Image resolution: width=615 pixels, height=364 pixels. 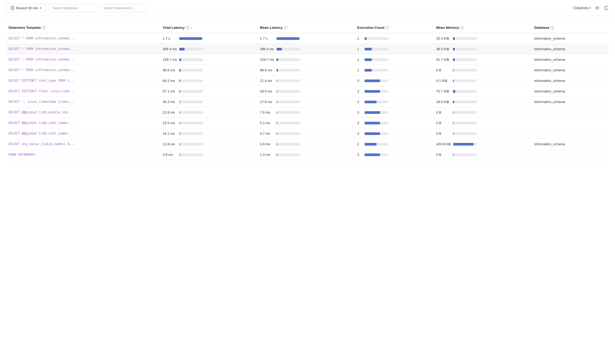 What do you see at coordinates (606, 8) in the screenshot?
I see `refresh-icon` at bounding box center [606, 8].